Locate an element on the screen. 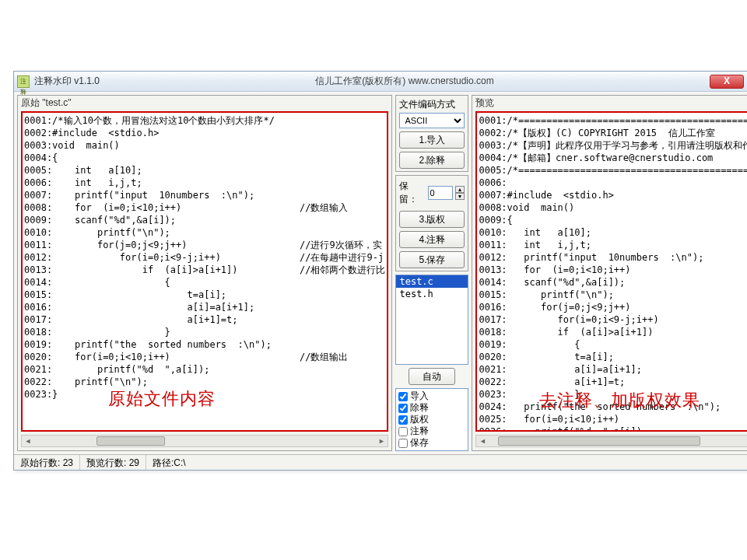  original-caption: 原始文件内容 is located at coordinates (162, 399).